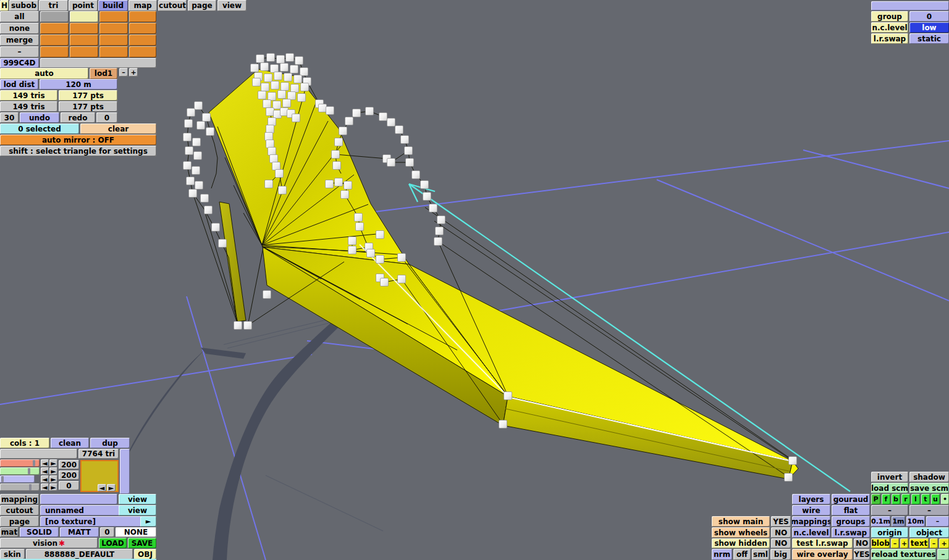  What do you see at coordinates (69, 485) in the screenshot?
I see `blue-value: 0` at bounding box center [69, 485].